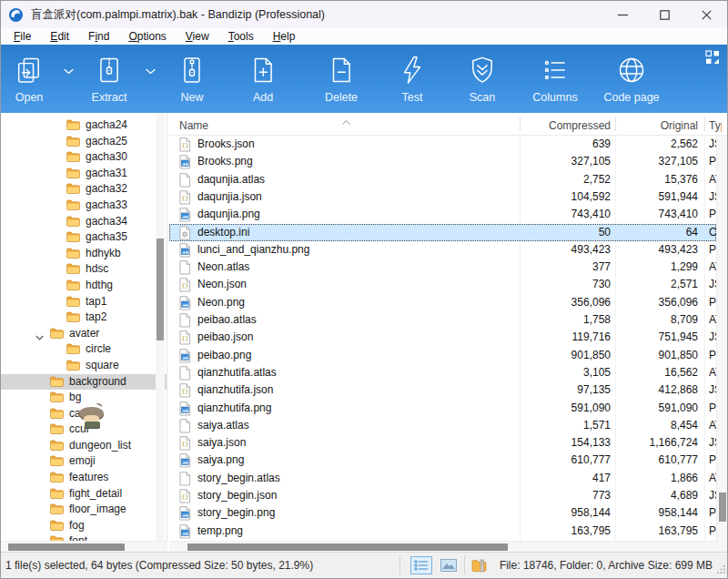 The image size is (728, 579). What do you see at coordinates (84, 302) in the screenshot?
I see `sidebar-item-tap1: tap1` at bounding box center [84, 302].